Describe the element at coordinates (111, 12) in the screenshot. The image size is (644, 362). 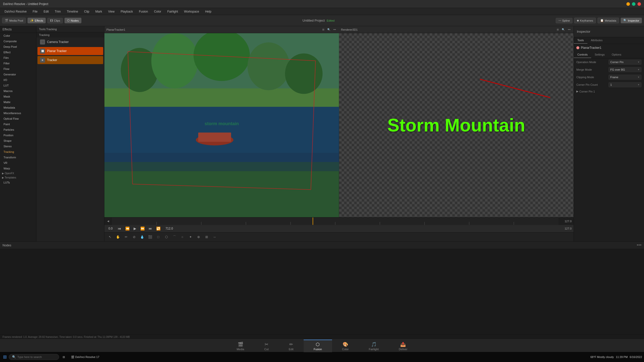
I see `menu-view: View` at that location.